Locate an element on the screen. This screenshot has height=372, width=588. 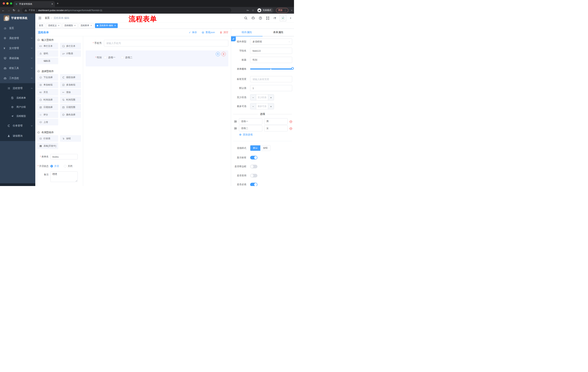
component-multi-text: 多行文本 is located at coordinates (71, 46).